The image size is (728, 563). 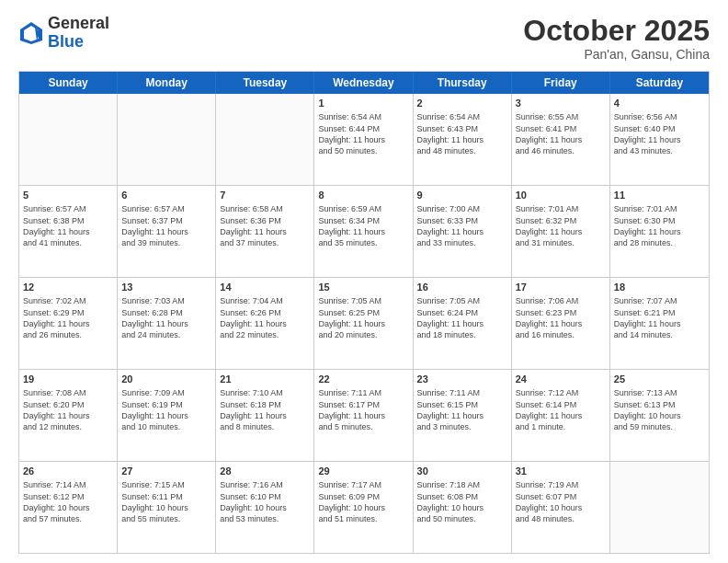 I want to click on title-section: October 2025 Pan'an, Gansu, China, so click(x=616, y=39).